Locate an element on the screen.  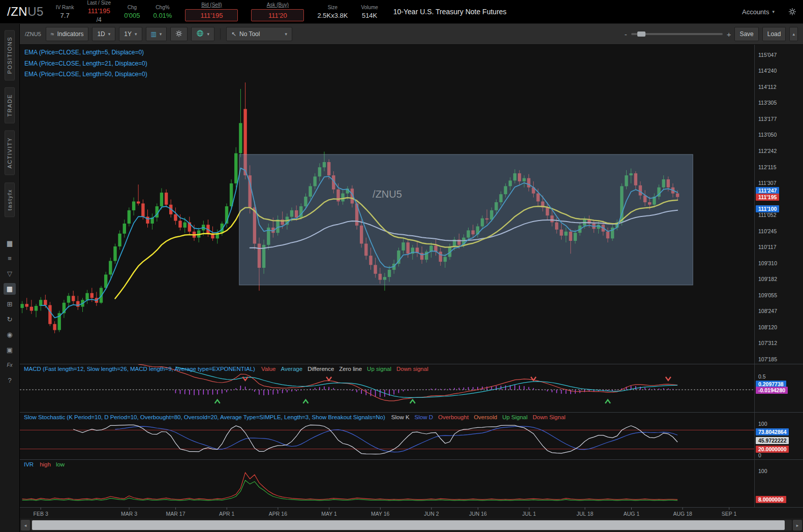
stat-value: 7.7 is located at coordinates (65, 15).